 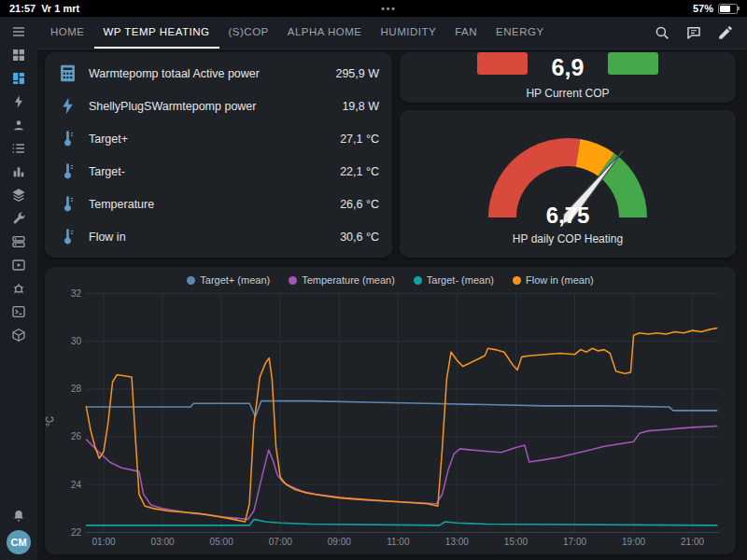 What do you see at coordinates (50, 422) in the screenshot?
I see `y-axis-label: °C` at bounding box center [50, 422].